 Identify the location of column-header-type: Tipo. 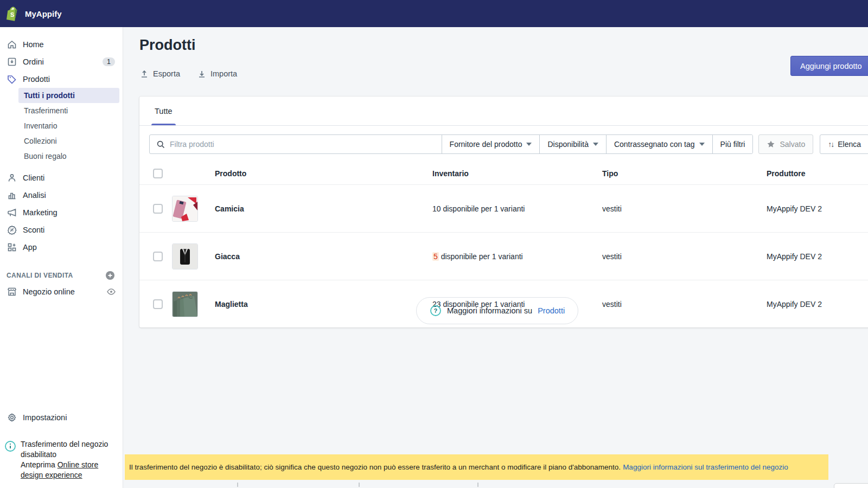
(685, 174).